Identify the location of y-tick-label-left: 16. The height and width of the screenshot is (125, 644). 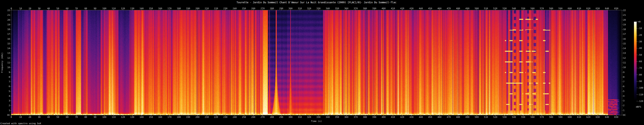
(6, 39).